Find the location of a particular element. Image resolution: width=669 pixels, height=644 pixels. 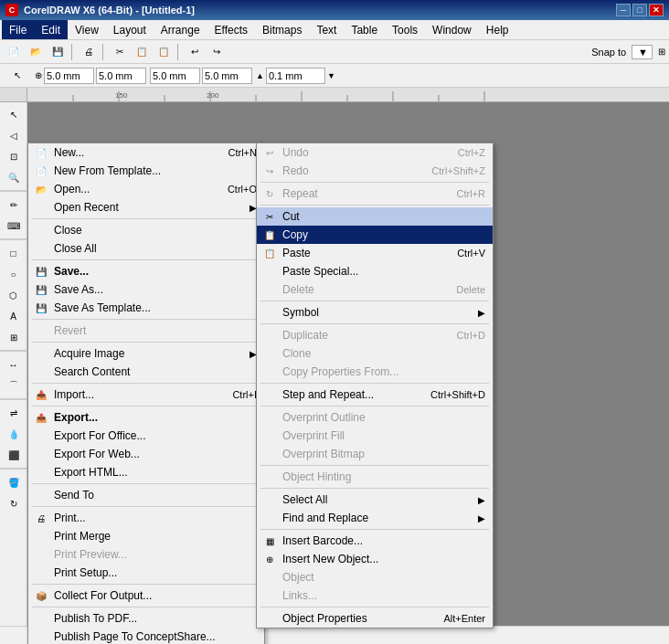

edit-cut: ✂ Cut is located at coordinates (375, 216).